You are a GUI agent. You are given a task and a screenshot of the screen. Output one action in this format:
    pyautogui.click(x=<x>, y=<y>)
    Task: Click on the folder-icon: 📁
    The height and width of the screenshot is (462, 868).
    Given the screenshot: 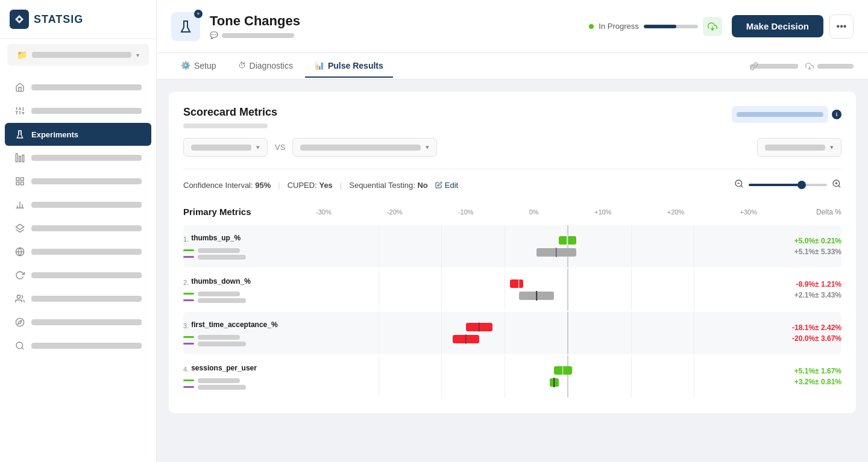 What is the action you would take?
    pyautogui.click(x=22, y=55)
    